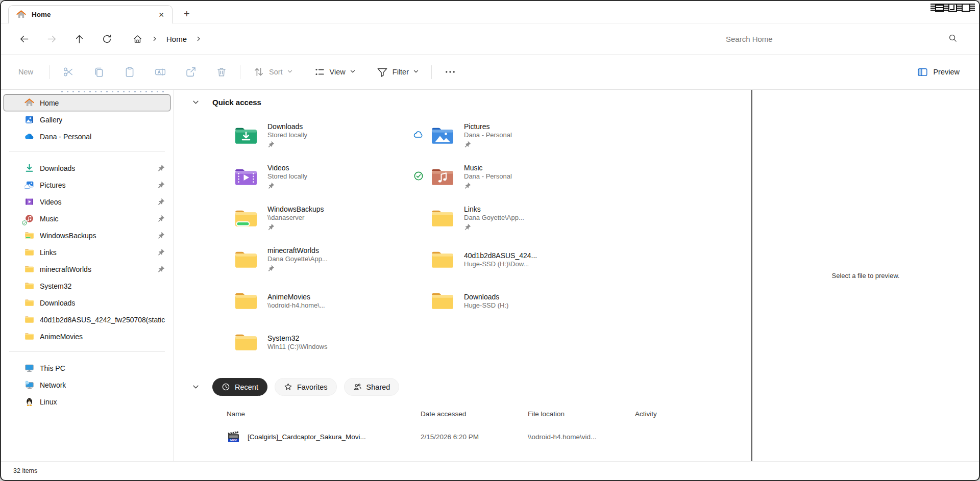  What do you see at coordinates (177, 39) in the screenshot?
I see `breadcrumb-item: Home` at bounding box center [177, 39].